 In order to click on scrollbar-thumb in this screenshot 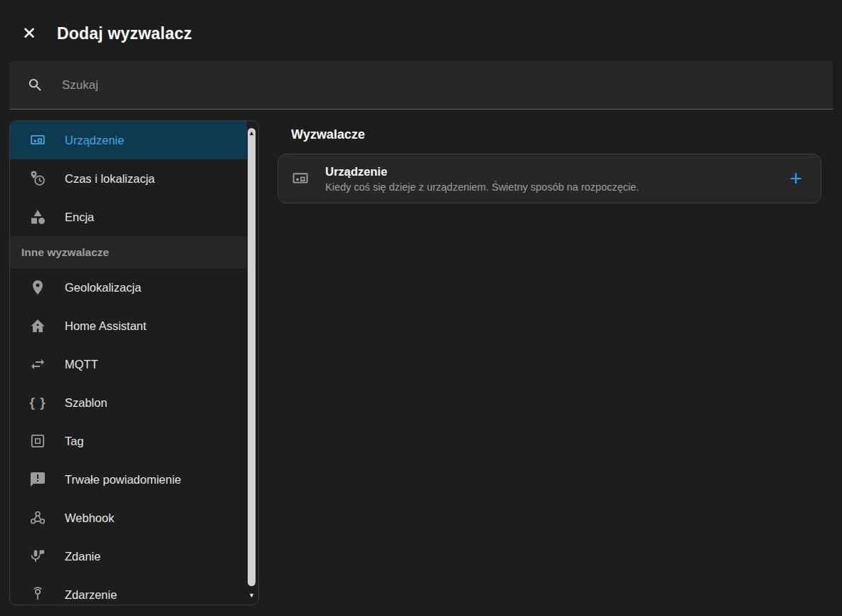, I will do `click(252, 357)`.